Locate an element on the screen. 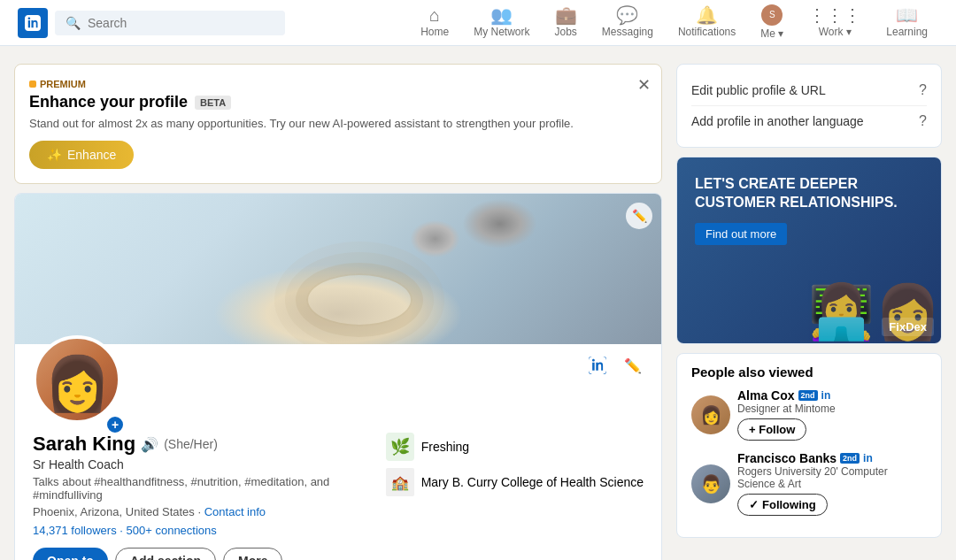  nav-messaging: 💬 Messaging is located at coordinates (628, 23).